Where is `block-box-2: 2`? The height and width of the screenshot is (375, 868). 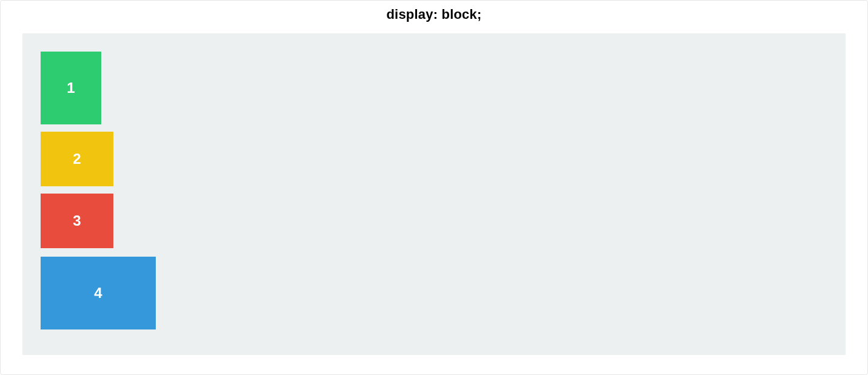 block-box-2: 2 is located at coordinates (77, 159).